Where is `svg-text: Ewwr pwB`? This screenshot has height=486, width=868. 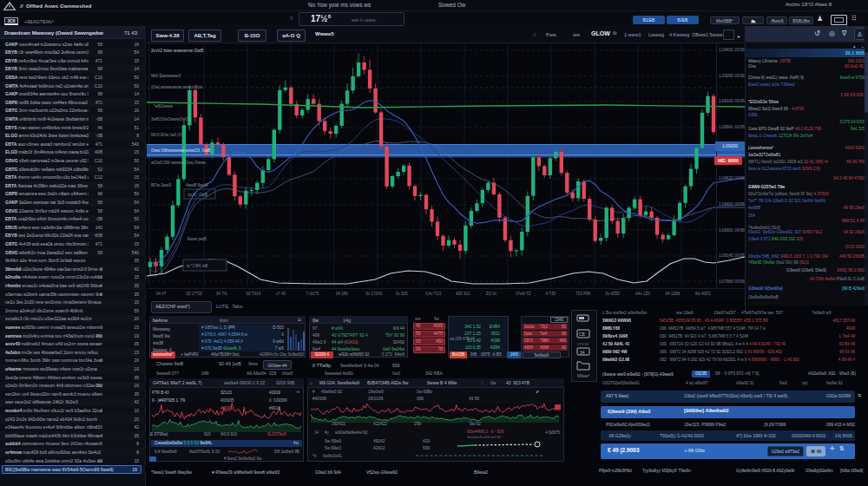
svg-text: Ewwr pwB is located at coordinates (196, 240).